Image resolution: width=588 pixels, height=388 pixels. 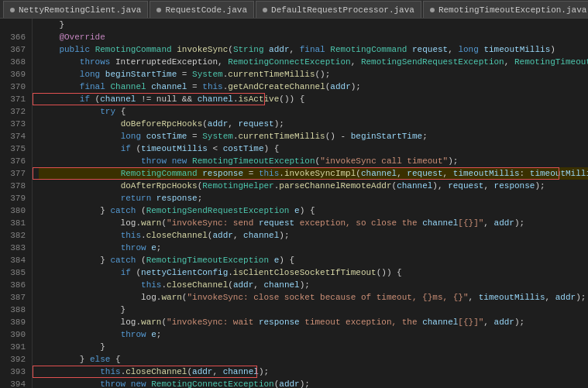 I want to click on line-number-377: 377, so click(x=15, y=173).